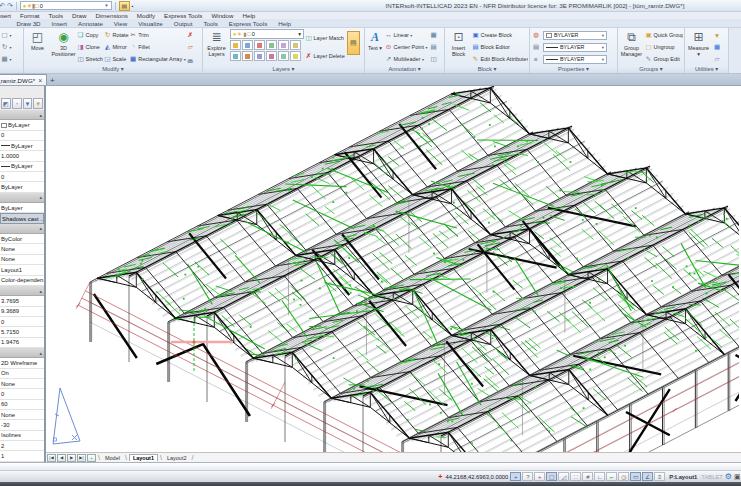 Image resolution: width=741 pixels, height=486 pixels. What do you see at coordinates (124, 6) in the screenshot?
I see `set-layer-button: ▤` at bounding box center [124, 6].